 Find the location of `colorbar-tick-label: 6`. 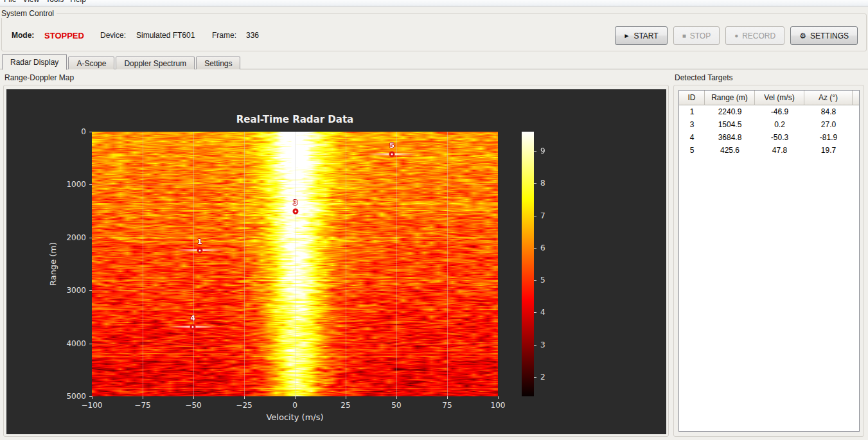

colorbar-tick-label: 6 is located at coordinates (543, 248).